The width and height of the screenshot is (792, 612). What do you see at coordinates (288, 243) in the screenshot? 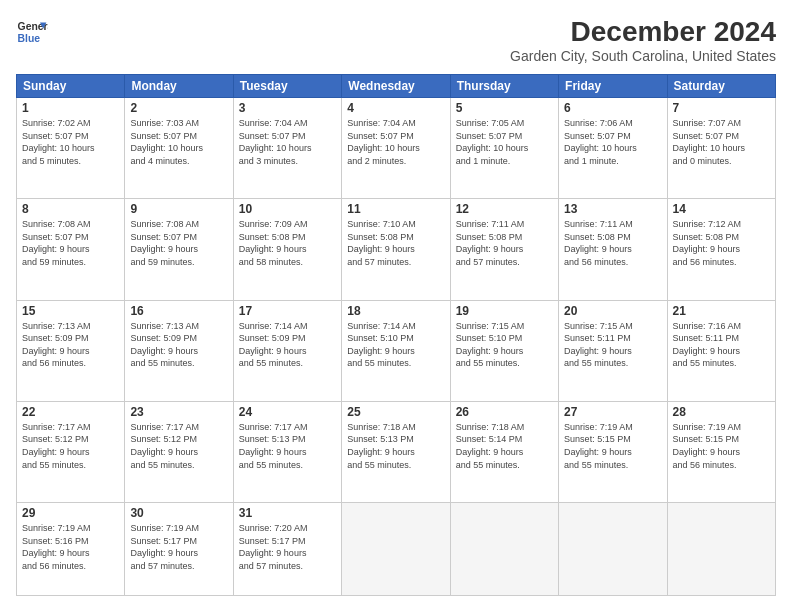
I see `day-info: Sunrise: 7:09 AMSunset: 5:08 PMDaylight:…` at bounding box center [288, 243].